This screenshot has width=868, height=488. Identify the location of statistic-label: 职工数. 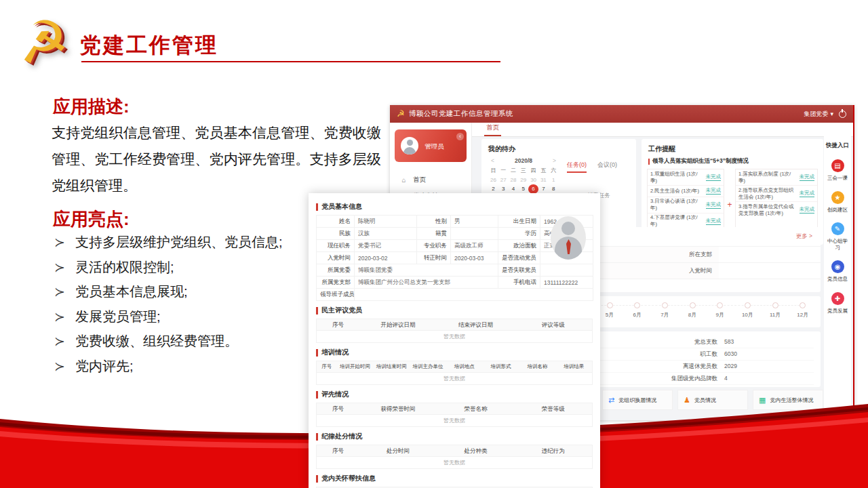
(688, 354).